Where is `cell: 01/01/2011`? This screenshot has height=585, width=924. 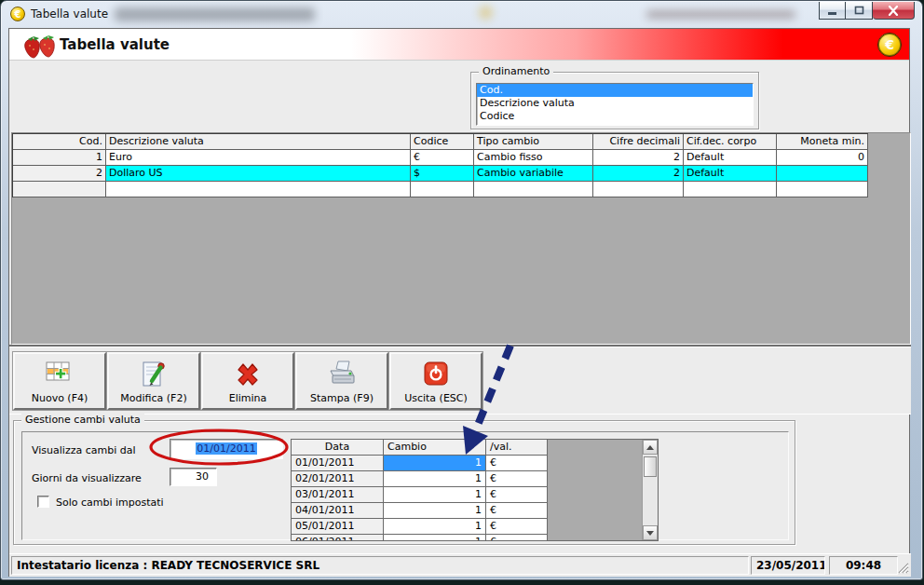
cell: 01/01/2011 is located at coordinates (337, 464).